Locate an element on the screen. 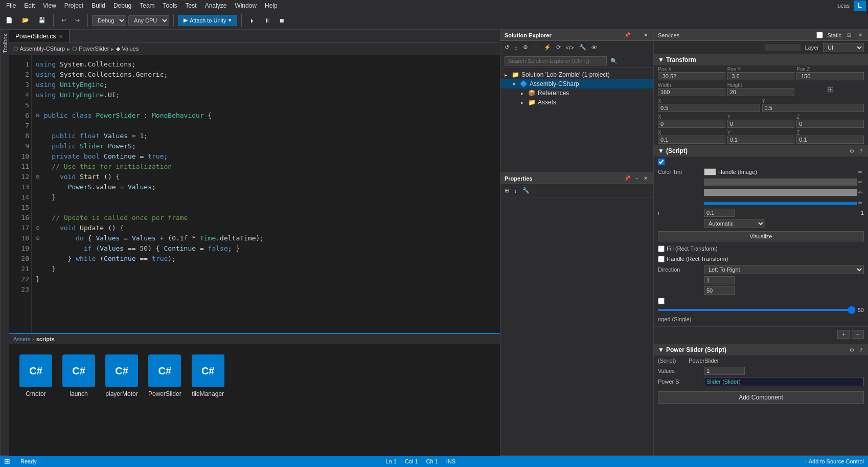 The height and width of the screenshot is (467, 868). refs-toggle: ▸ is located at coordinates (524, 93).